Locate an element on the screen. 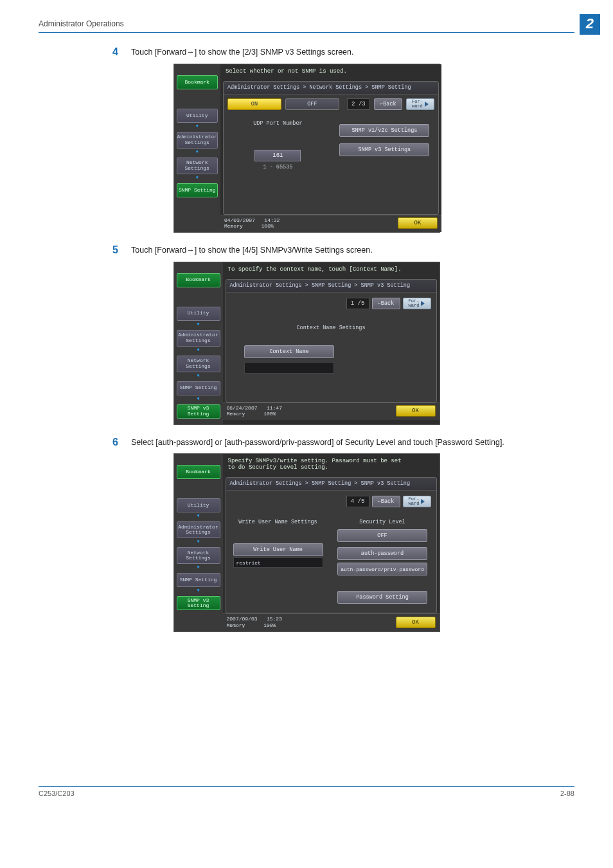 Image resolution: width=613 pixels, height=868 pixels. step-text-part: ] to show the [4/5] SNMPv3/Write Setting… is located at coordinates (284, 250).